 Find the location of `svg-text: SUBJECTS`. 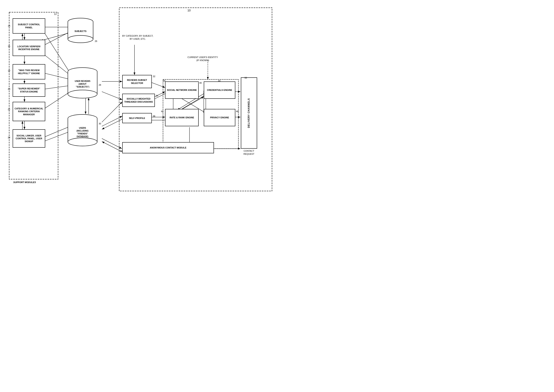

svg-text: SUBJECTS is located at coordinates (81, 31).